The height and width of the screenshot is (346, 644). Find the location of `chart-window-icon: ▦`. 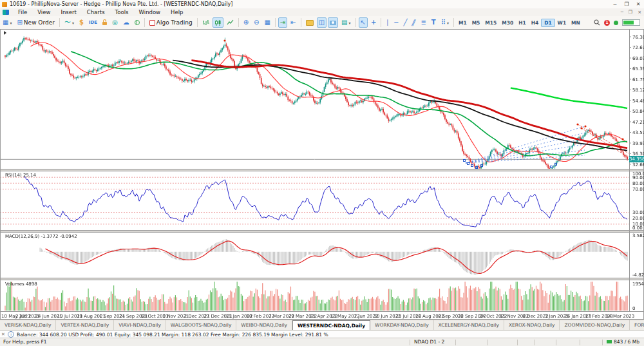

chart-window-icon: ▦ is located at coordinates (5, 23).